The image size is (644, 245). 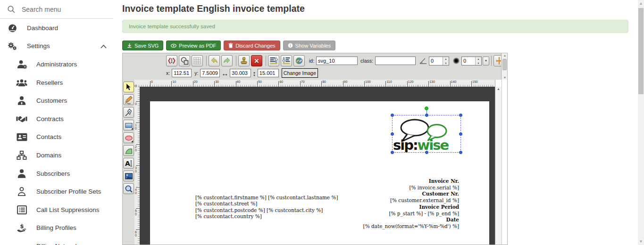 What do you see at coordinates (142, 45) in the screenshot?
I see `save-svg-button: Save SVG` at bounding box center [142, 45].